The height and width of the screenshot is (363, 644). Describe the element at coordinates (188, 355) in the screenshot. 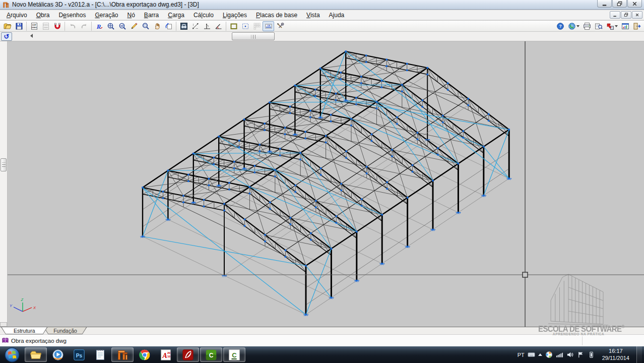

I see `taskbar-acrobat-icon` at that location.